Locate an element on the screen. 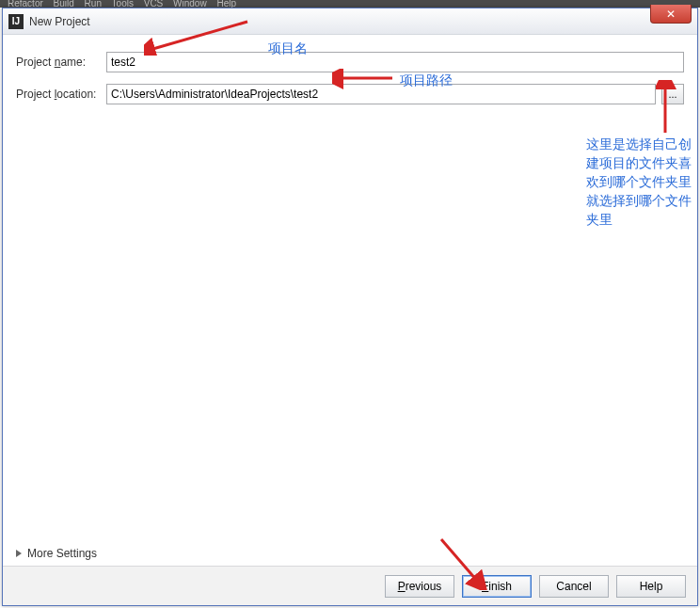 This screenshot has width=700, height=608. main-menubar: Refactor Build Run Tools VCS Window Help is located at coordinates (350, 4).